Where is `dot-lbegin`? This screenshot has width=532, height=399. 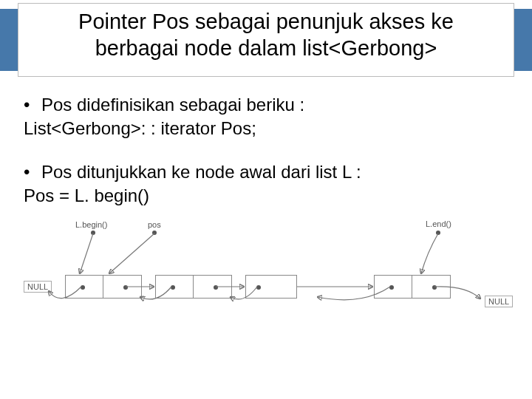
dot-lbegin is located at coordinates (93, 233).